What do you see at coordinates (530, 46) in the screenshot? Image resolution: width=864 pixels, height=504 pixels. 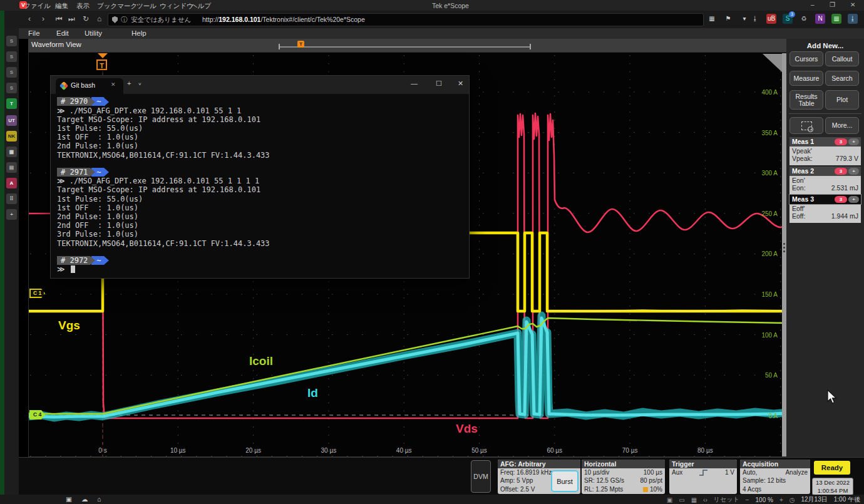 I see `minimap-right-bracket` at bounding box center [530, 46].